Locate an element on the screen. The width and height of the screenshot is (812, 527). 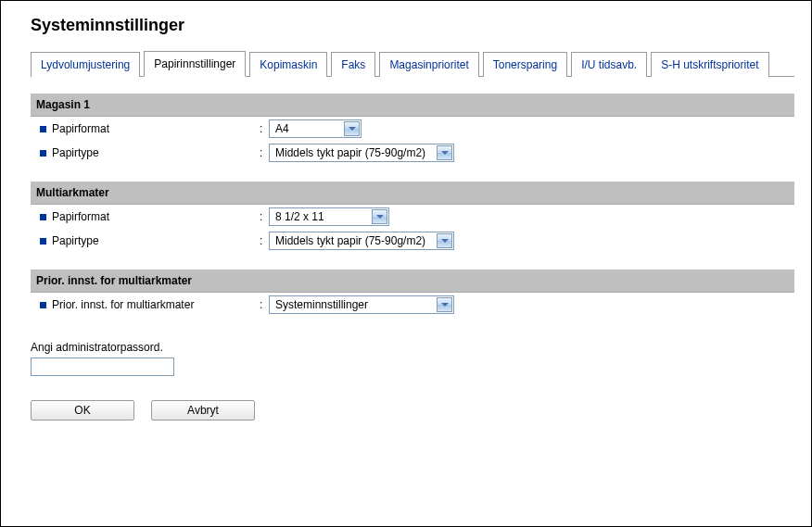
tab-tray-priority: Magasinprioritet is located at coordinates (428, 65).